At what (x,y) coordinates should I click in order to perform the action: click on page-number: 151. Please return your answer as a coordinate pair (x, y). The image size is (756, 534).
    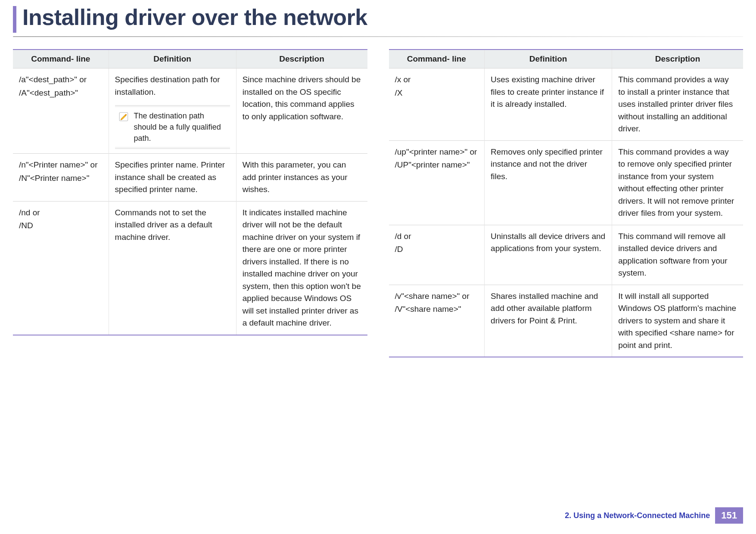
    Looking at the image, I should click on (729, 515).